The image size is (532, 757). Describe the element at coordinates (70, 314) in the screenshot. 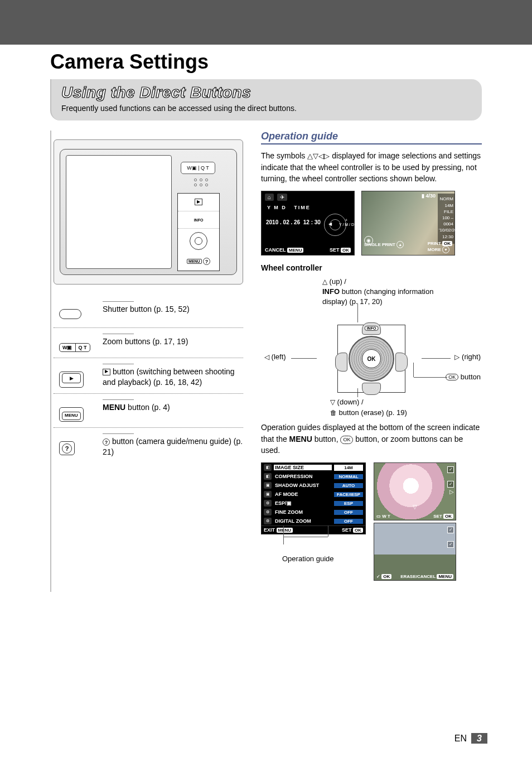

I see `shutter-icon` at that location.